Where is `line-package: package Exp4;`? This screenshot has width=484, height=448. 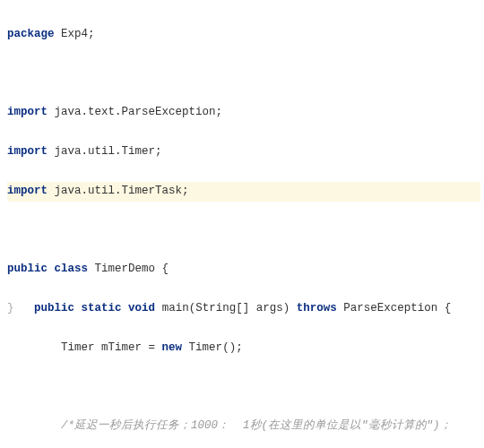 line-package: package Exp4; is located at coordinates (244, 35).